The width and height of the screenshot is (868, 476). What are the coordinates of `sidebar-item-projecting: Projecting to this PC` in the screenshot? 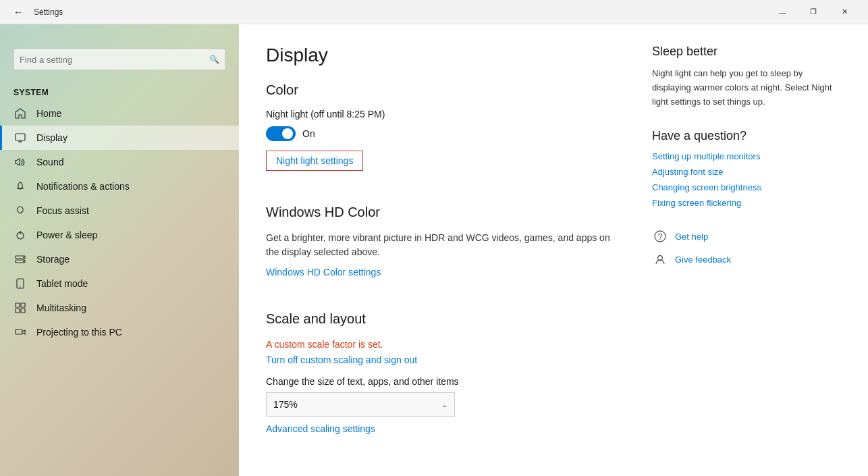 It's located at (119, 332).